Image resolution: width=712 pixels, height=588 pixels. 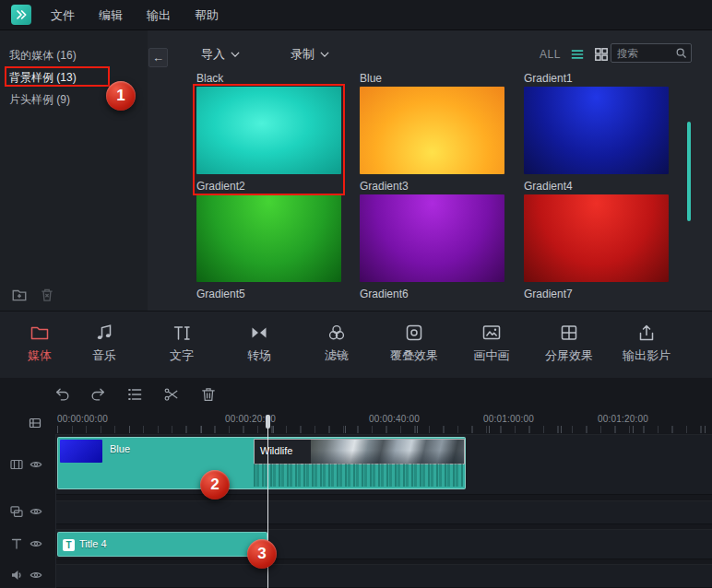 I want to click on tab-filter: 滤镜, so click(x=337, y=345).